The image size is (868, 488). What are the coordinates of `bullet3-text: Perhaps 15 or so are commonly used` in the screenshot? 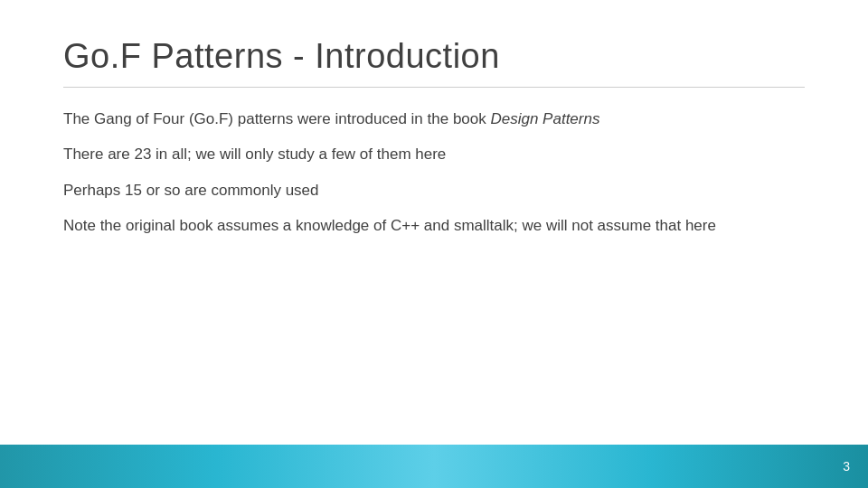 It's located at (192, 190).